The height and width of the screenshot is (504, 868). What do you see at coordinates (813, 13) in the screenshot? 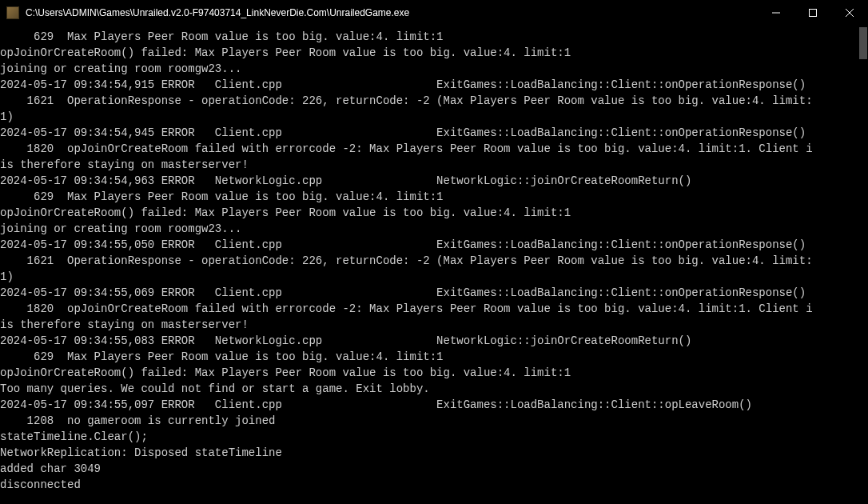
I see `maximize-icon` at bounding box center [813, 13].